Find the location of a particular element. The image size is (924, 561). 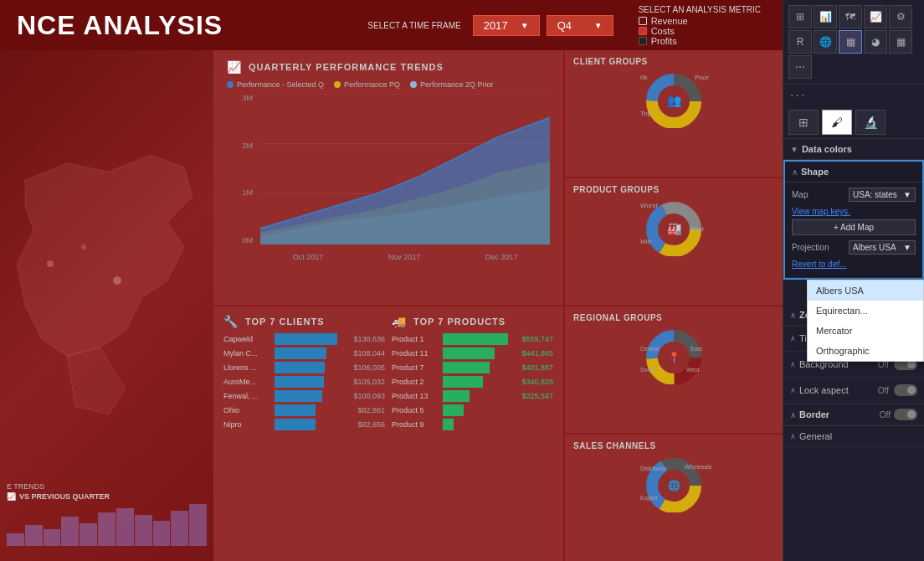

revert-link: Revert to def... is located at coordinates (854, 265).